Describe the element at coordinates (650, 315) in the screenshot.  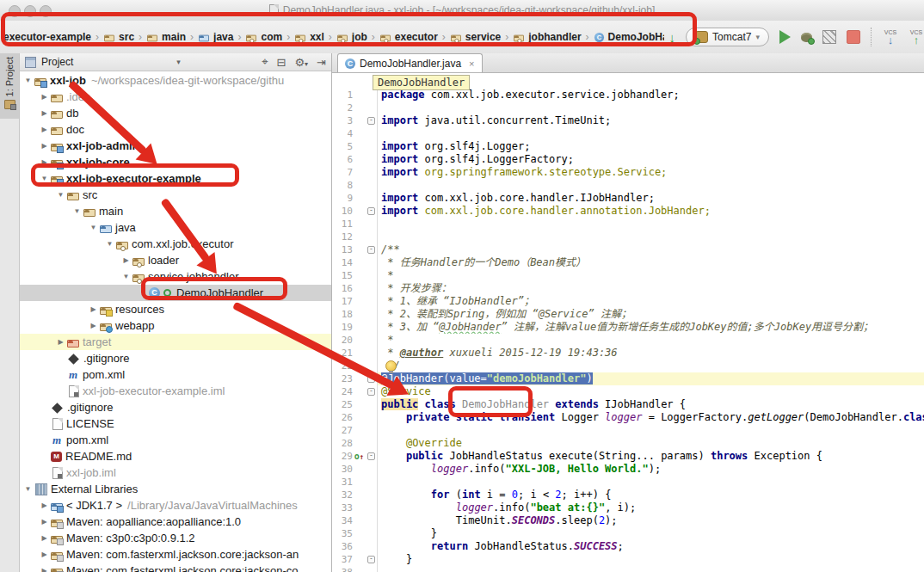
I see `code-text: * 2、装配到Spring，例如加 “@Service” 注解；` at that location.